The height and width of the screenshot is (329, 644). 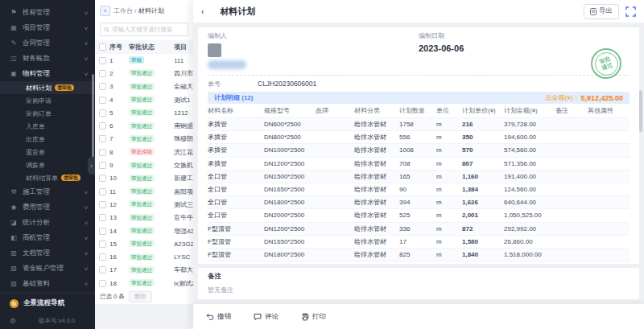 I want to click on search-box, so click(x=144, y=29).